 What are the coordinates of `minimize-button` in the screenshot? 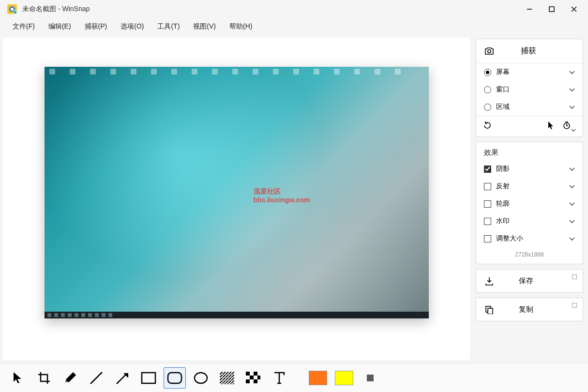 It's located at (529, 9).